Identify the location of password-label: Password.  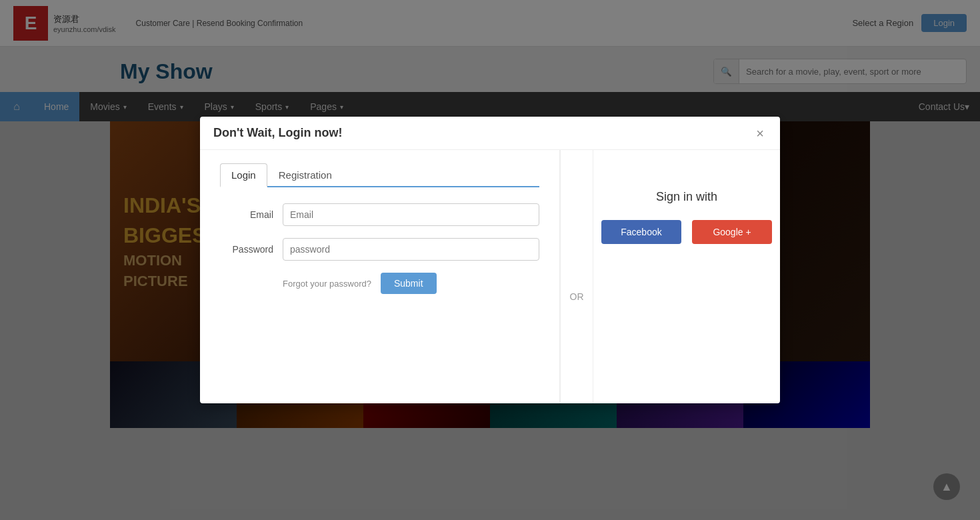
(247, 249).